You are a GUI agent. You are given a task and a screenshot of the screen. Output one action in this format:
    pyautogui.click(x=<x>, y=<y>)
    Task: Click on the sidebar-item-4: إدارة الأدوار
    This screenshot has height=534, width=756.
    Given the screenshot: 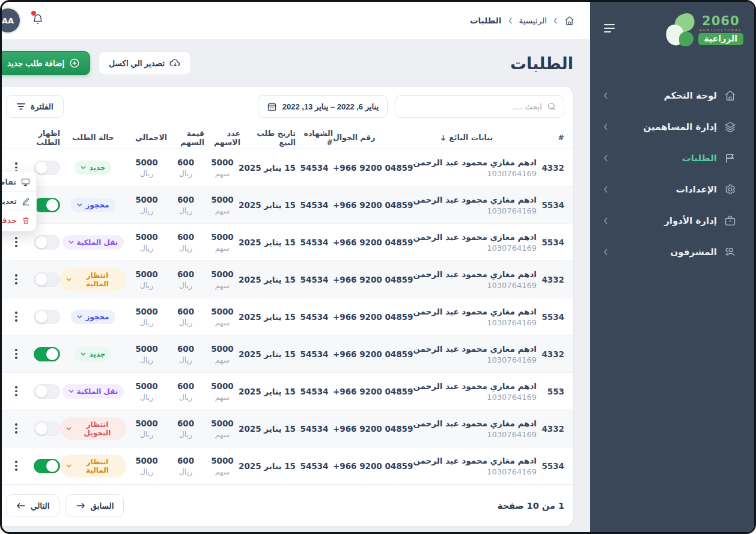 What is the action you would take?
    pyautogui.click(x=669, y=221)
    